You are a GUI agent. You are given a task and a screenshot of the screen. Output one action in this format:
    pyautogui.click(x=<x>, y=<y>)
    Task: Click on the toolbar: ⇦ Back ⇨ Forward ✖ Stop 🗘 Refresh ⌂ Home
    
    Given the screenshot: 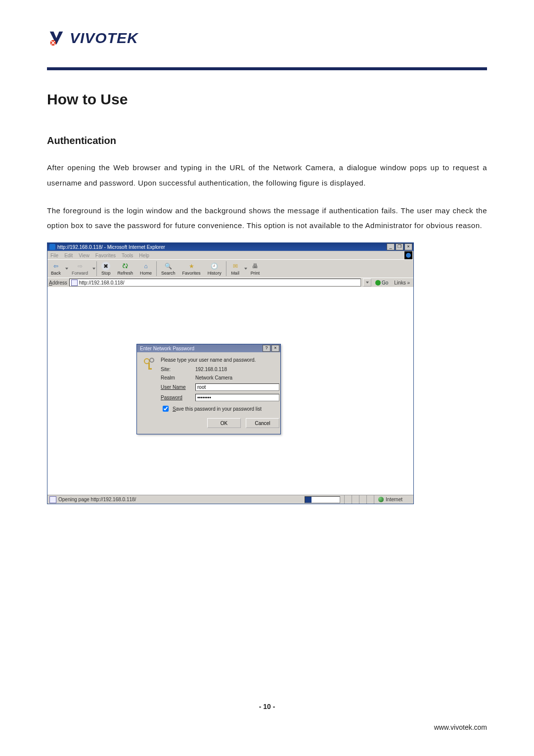 What is the action you would take?
    pyautogui.click(x=230, y=268)
    